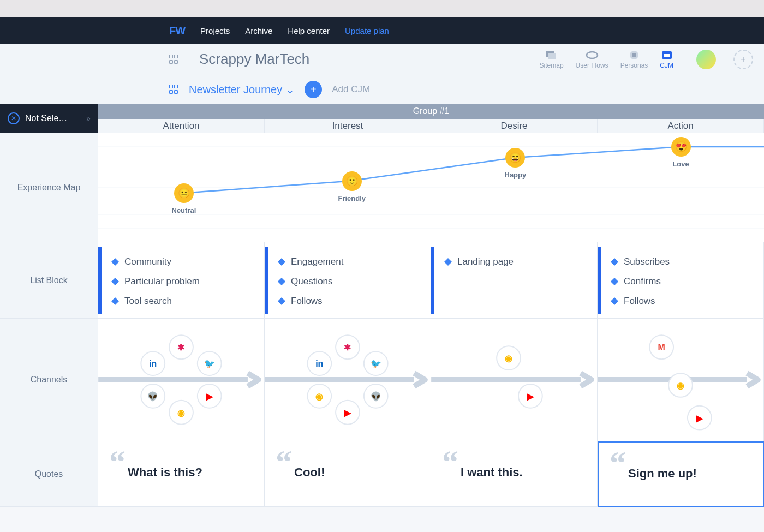 The width and height of the screenshot is (764, 532). What do you see at coordinates (592, 59) in the screenshot?
I see `tab-user-flows: User Flows` at bounding box center [592, 59].